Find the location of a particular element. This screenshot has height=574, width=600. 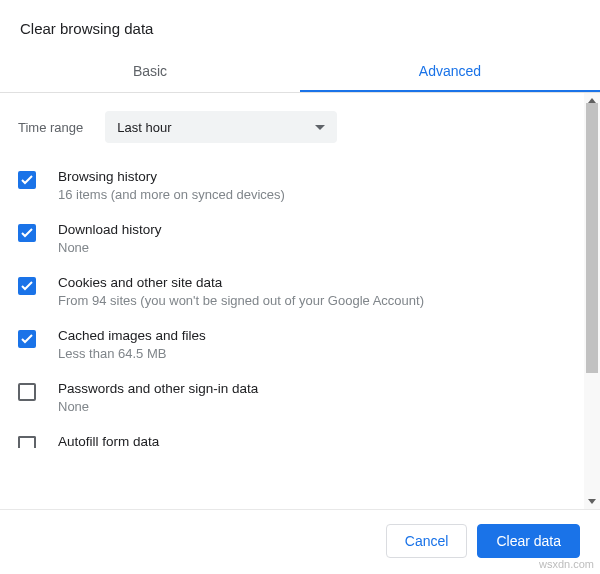

item-text: Passwords and other sign-in data None is located at coordinates (312, 398).